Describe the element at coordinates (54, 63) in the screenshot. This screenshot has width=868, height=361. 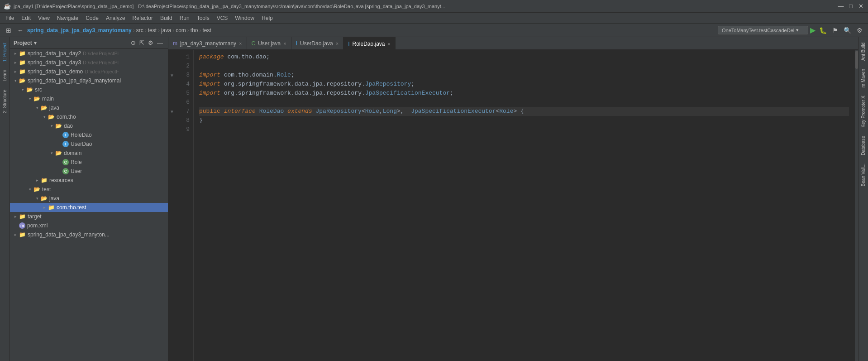
I see `tree-label-day3: spring_data_jpa_day3` at that location.